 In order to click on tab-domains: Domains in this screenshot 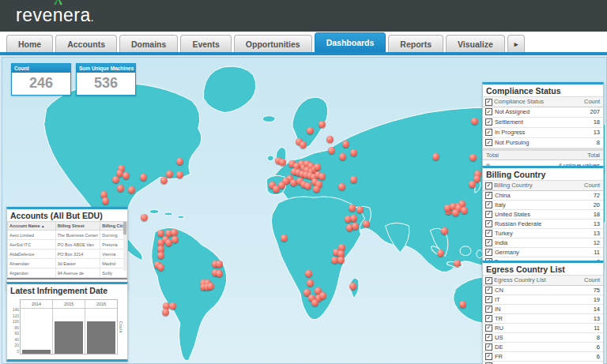, I will do `click(149, 43)`.